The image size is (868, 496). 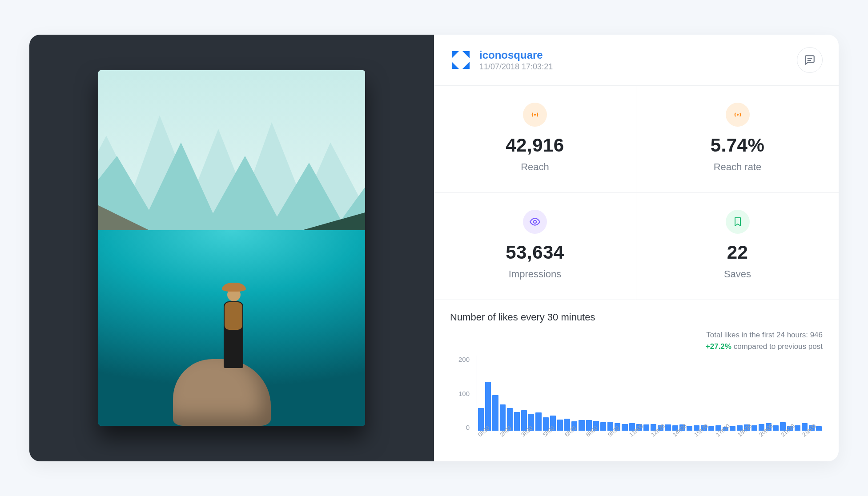 I want to click on chart-plot, so click(x=650, y=393).